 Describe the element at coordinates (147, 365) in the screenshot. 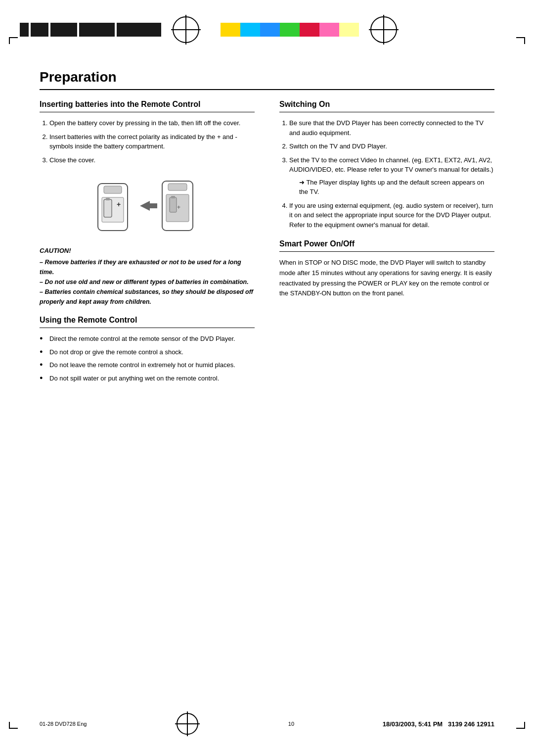

I see `remote-bullet-3: Do not leave the remote control in extre…` at that location.